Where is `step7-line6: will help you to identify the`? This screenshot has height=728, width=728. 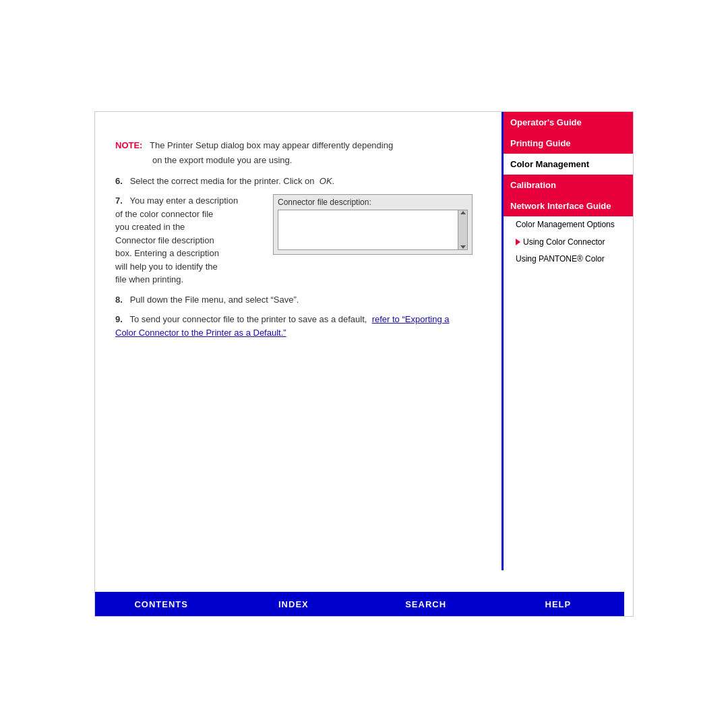 step7-line6: will help you to identify the is located at coordinates (166, 267).